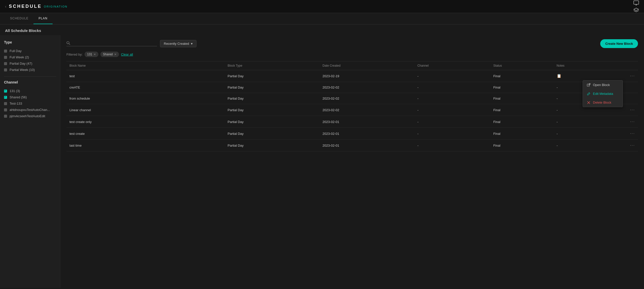  What do you see at coordinates (275, 88) in the screenshot?
I see `cell-type-1: Partial Day` at bounding box center [275, 88].